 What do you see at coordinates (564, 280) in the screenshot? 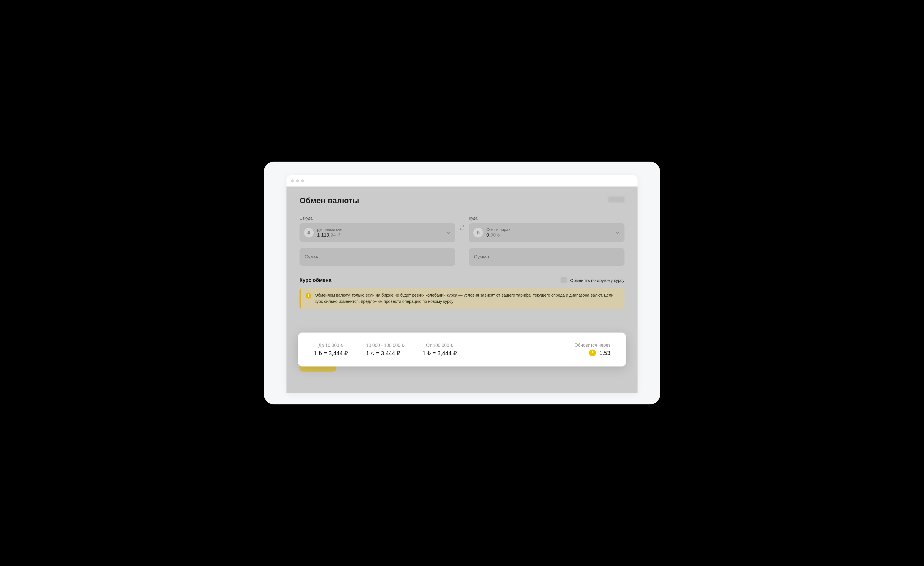
I see `checkbox-icon` at bounding box center [564, 280].